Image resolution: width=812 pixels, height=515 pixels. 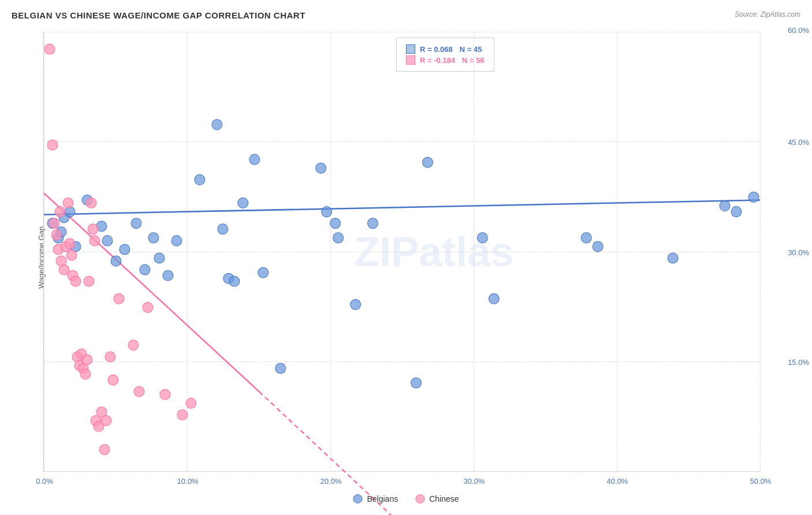 What do you see at coordinates (331, 482) in the screenshot?
I see `x-tick-20: 20.0%` at bounding box center [331, 482].